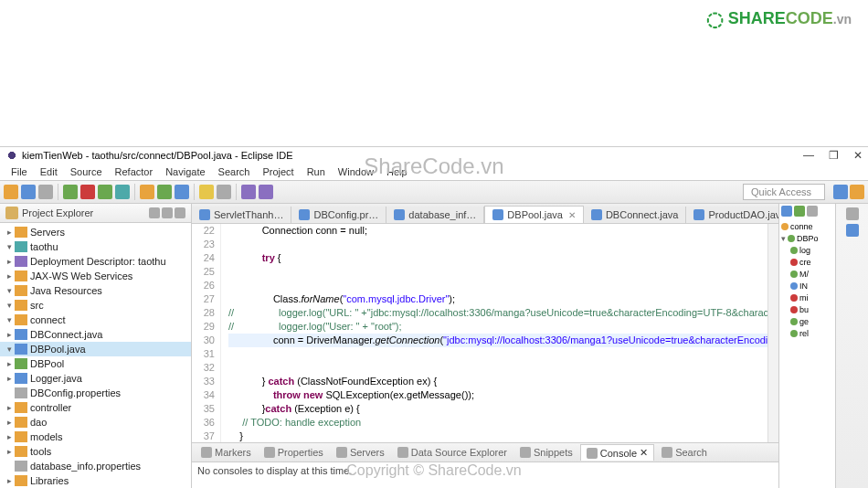  What do you see at coordinates (95, 261) in the screenshot?
I see `tree-item: ▸Deployment Descriptor: taothu` at bounding box center [95, 261].